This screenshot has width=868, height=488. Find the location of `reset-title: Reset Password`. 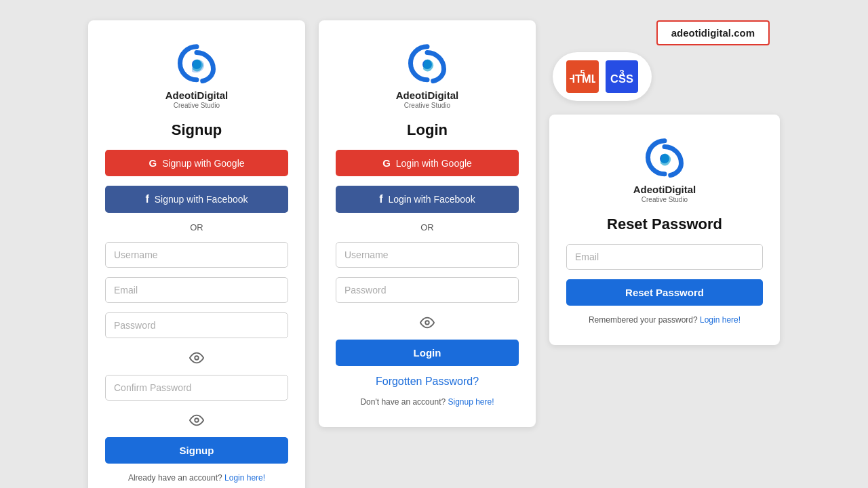

reset-title: Reset Password is located at coordinates (665, 224).